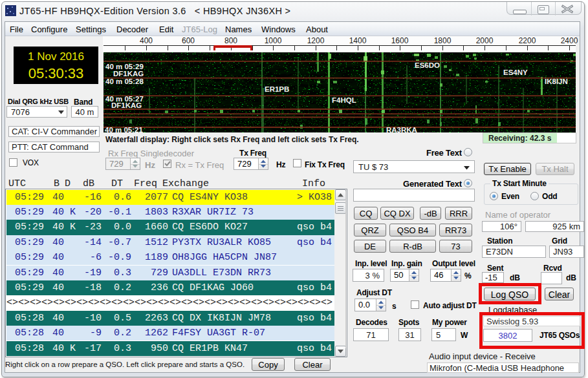  What do you see at coordinates (516, 72) in the screenshot?
I see `svg-text: ES4NY` at bounding box center [516, 72].